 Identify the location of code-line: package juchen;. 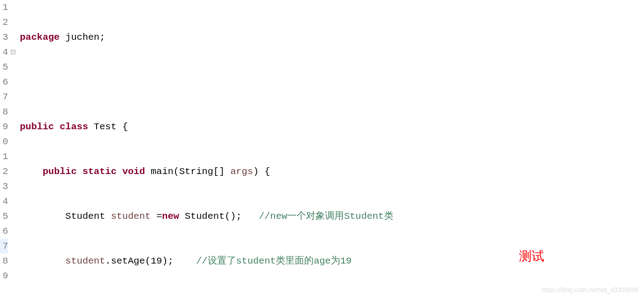
(331, 37).